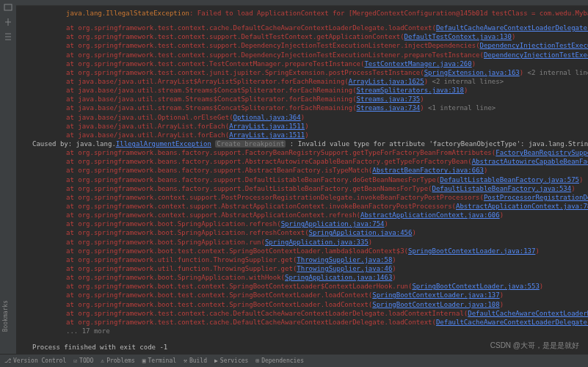 The height and width of the screenshot is (367, 588). Describe the element at coordinates (428, 170) in the screenshot. I see `source-link: AbstractBeanFactory.java:663` at that location.